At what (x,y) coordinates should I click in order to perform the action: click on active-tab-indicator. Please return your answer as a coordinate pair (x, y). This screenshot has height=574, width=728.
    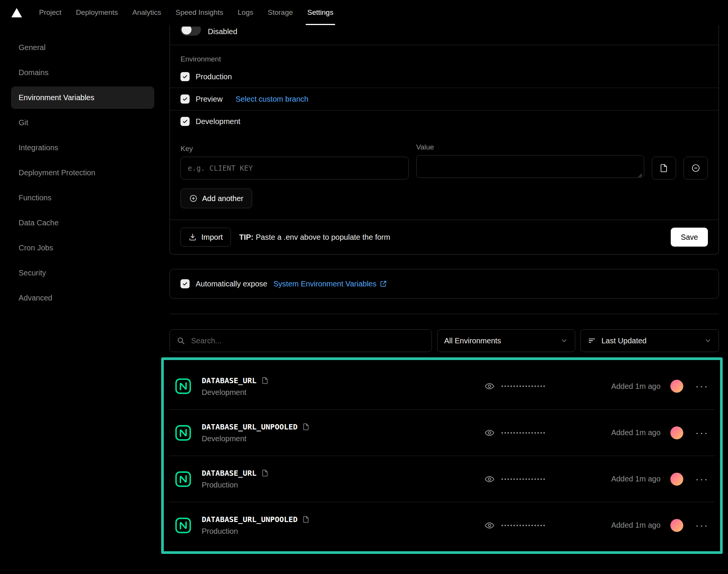
    Looking at the image, I should click on (321, 24).